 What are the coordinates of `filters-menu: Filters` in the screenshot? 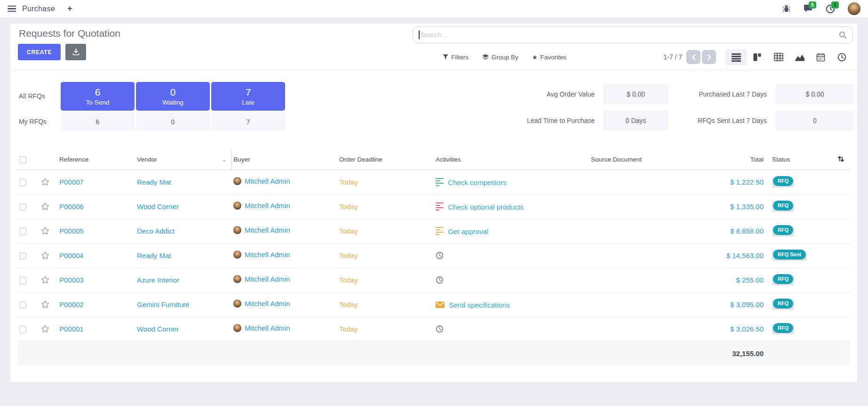 It's located at (455, 57).